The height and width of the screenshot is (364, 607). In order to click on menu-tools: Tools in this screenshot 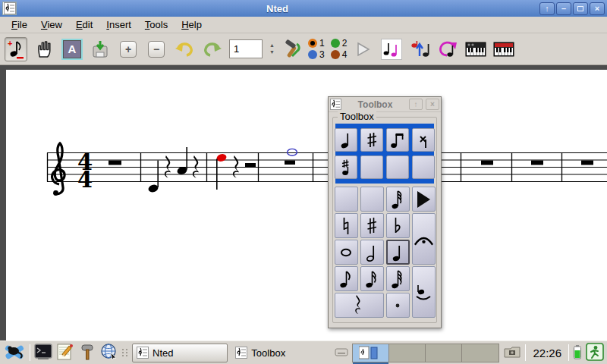, I will do `click(156, 24)`.